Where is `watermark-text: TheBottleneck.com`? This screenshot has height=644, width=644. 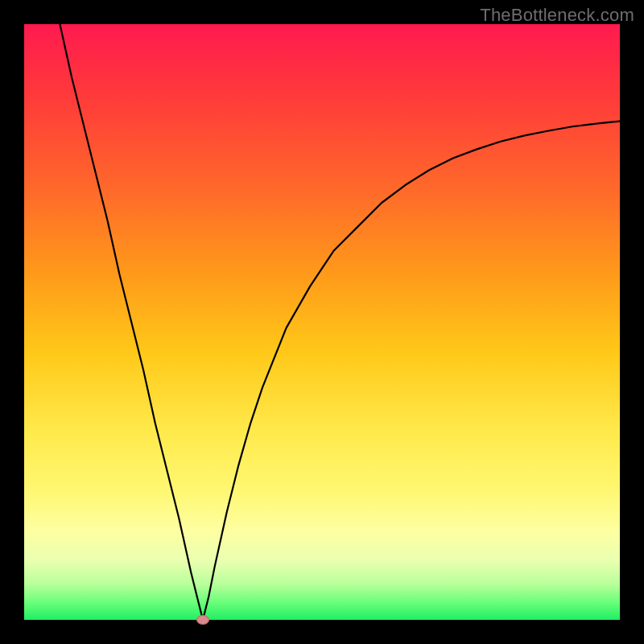
watermark-text: TheBottleneck.com is located at coordinates (557, 15).